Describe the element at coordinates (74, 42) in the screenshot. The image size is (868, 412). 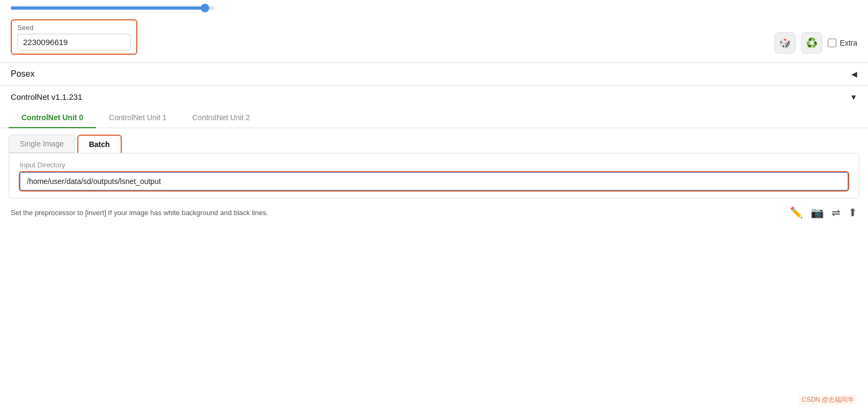
I see `seed-input` at that location.